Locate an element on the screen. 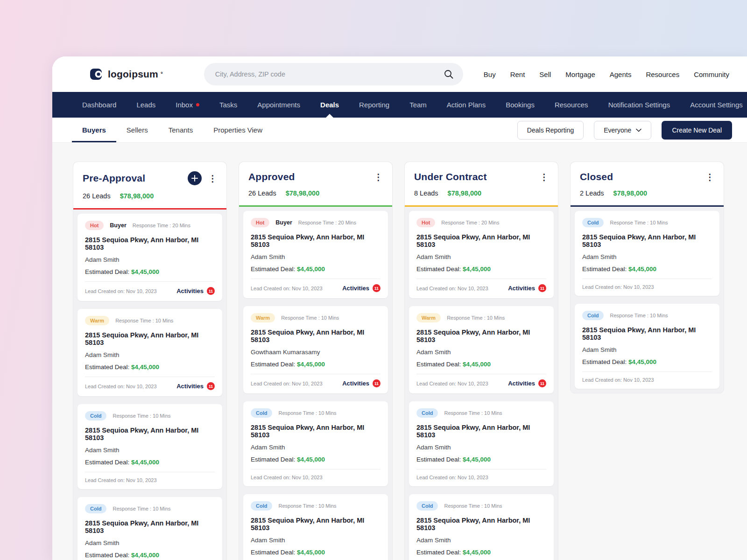 The image size is (747, 560). logo-text: logoipsum is located at coordinates (133, 74).